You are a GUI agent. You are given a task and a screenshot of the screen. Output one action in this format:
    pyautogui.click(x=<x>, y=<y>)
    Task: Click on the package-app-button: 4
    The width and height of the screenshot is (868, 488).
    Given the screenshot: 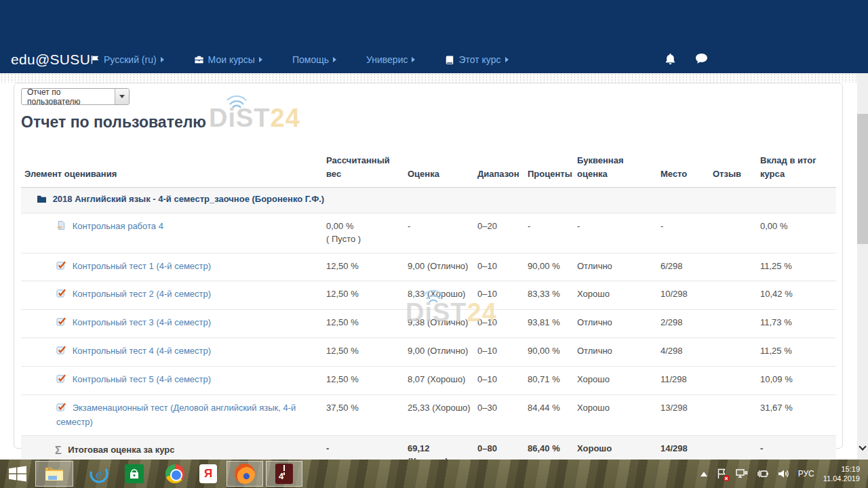 What is the action you would take?
    pyautogui.click(x=284, y=474)
    